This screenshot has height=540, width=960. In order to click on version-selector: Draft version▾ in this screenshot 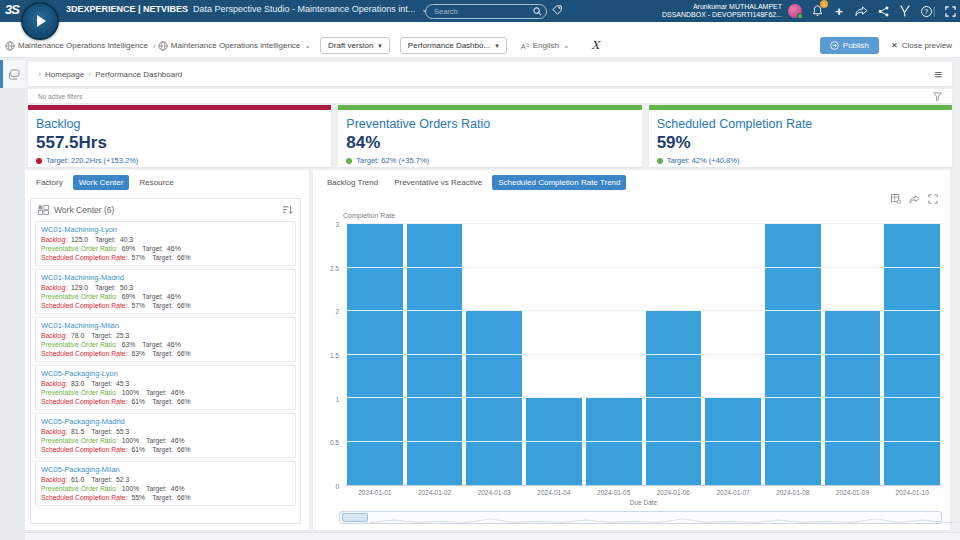, I will do `click(355, 46)`.